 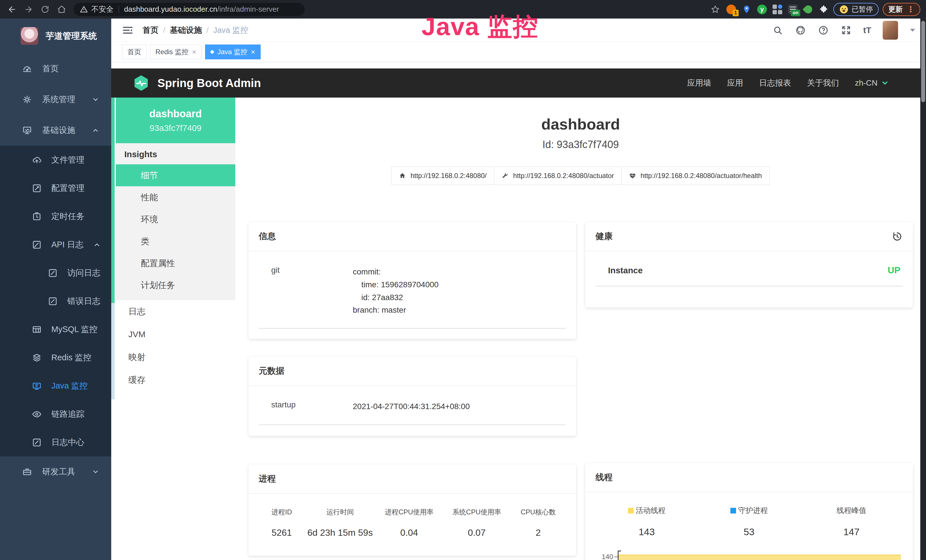 I want to click on sba-brand: Spring Boot Admin, so click(x=197, y=83).